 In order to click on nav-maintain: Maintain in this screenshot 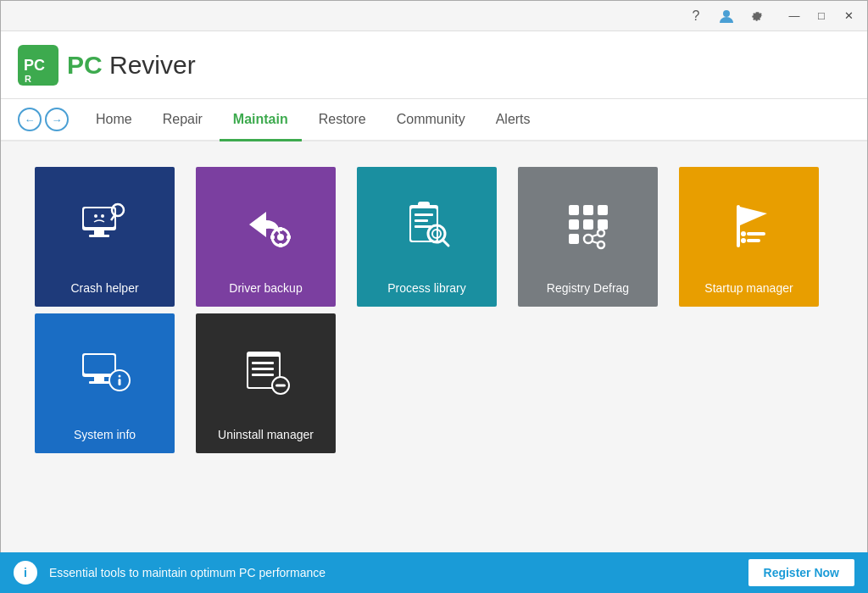, I will do `click(261, 119)`.